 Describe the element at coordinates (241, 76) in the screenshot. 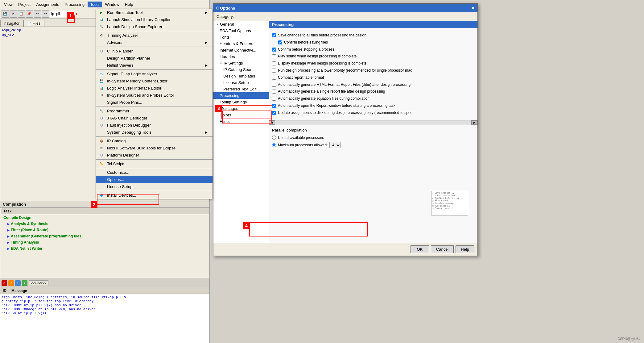

I see `tree-design-templates: Design Templates` at that location.